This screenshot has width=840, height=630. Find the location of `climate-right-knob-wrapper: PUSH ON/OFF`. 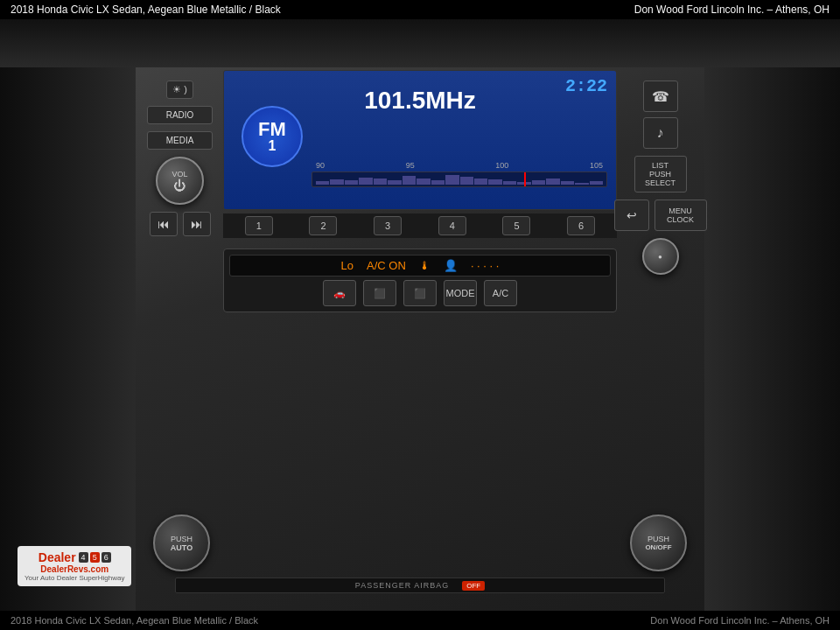

climate-right-knob-wrapper: PUSH ON/OFF is located at coordinates (658, 542).